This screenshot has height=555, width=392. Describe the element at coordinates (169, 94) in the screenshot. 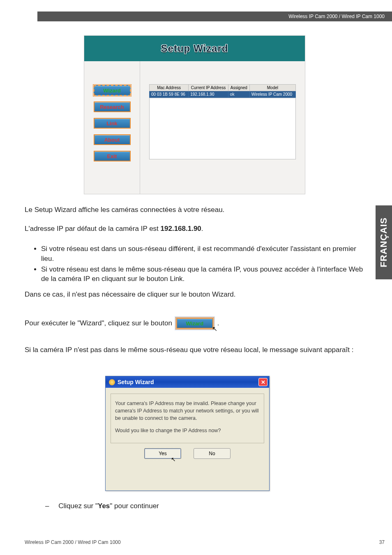

I see `cell-mac: 00 03 1B 59 8E 96` at that location.